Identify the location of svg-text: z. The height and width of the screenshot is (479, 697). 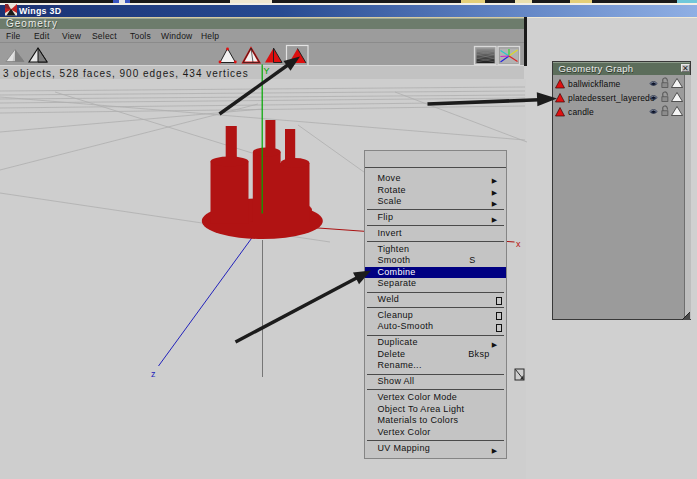
(154, 374).